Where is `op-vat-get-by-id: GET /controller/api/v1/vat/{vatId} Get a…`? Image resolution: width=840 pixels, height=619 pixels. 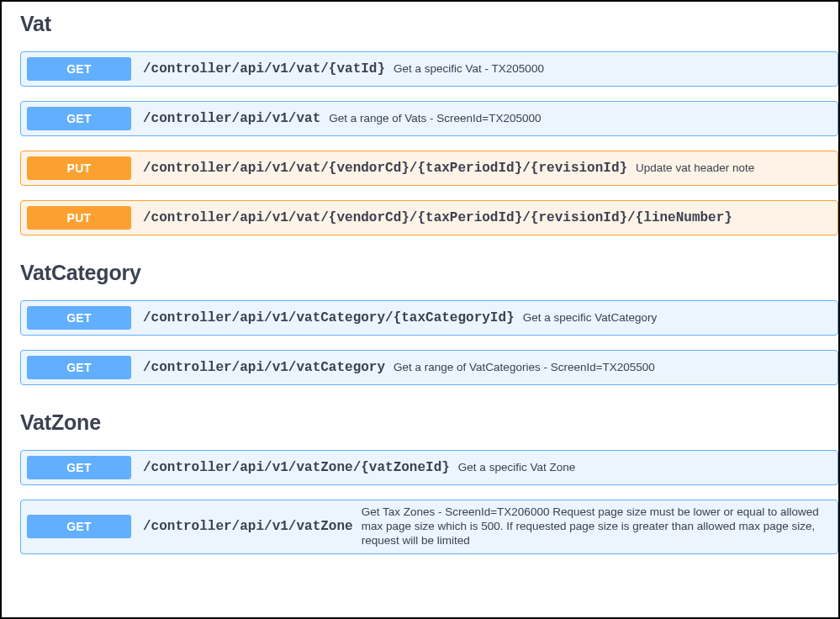 op-vat-get-by-id: GET /controller/api/v1/vat/{vatId} Get a… is located at coordinates (429, 69).